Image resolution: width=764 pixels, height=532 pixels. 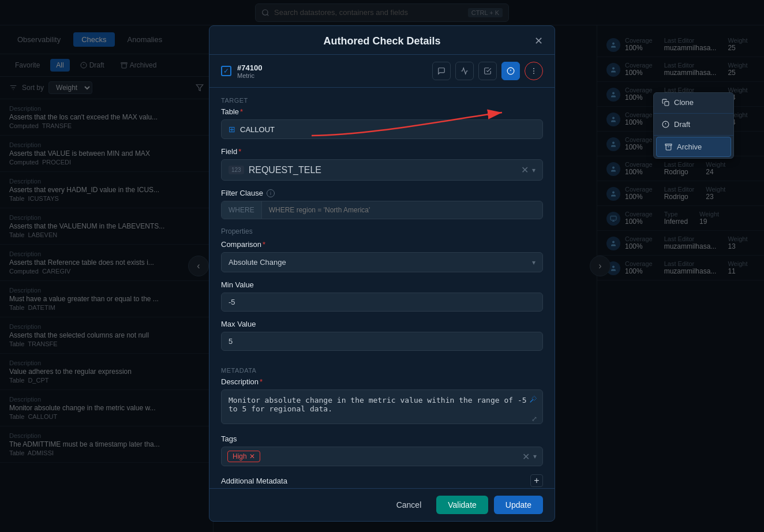 I want to click on field-input: 123 REQUEST_TELE ✕ ▾, so click(x=382, y=170).